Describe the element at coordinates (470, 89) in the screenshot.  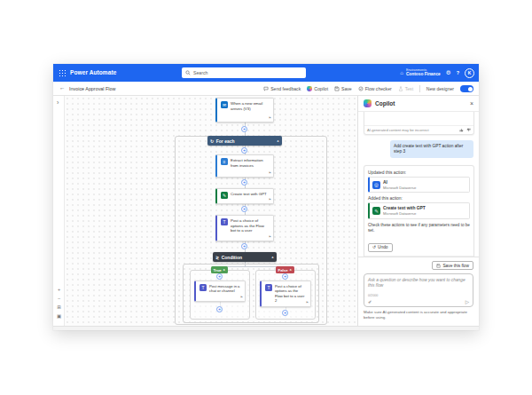
I see `toggle-knob` at that location.